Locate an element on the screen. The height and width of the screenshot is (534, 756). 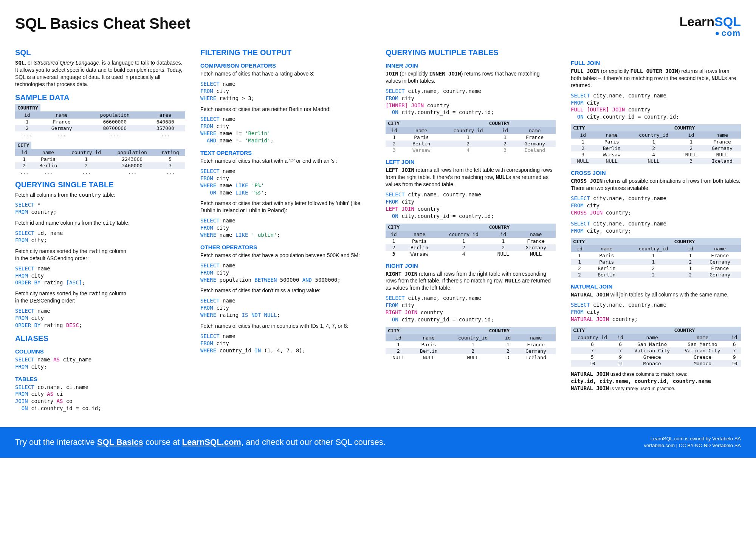
logo-learn: Learn is located at coordinates (697, 22).